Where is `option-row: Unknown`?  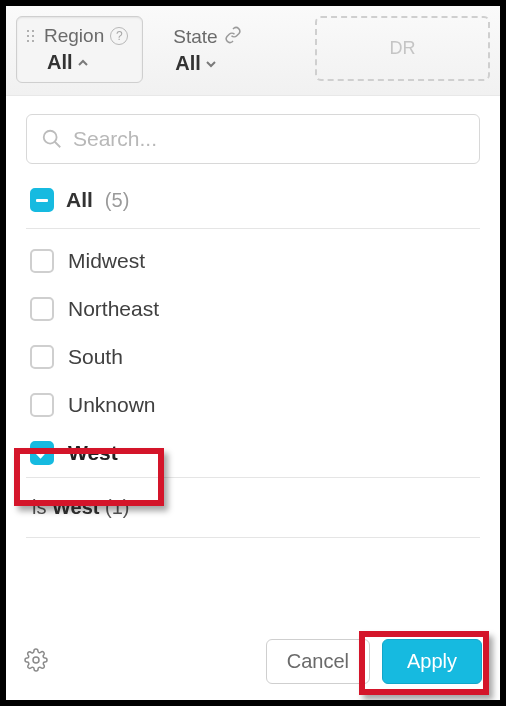
option-row: Unknown is located at coordinates (253, 405).